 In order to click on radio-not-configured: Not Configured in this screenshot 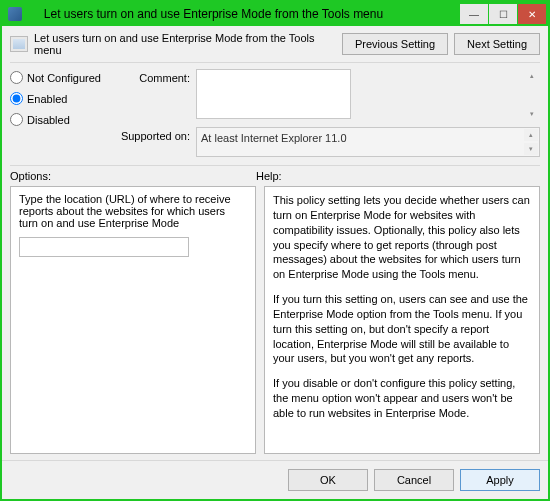, I will do `click(58, 78)`.